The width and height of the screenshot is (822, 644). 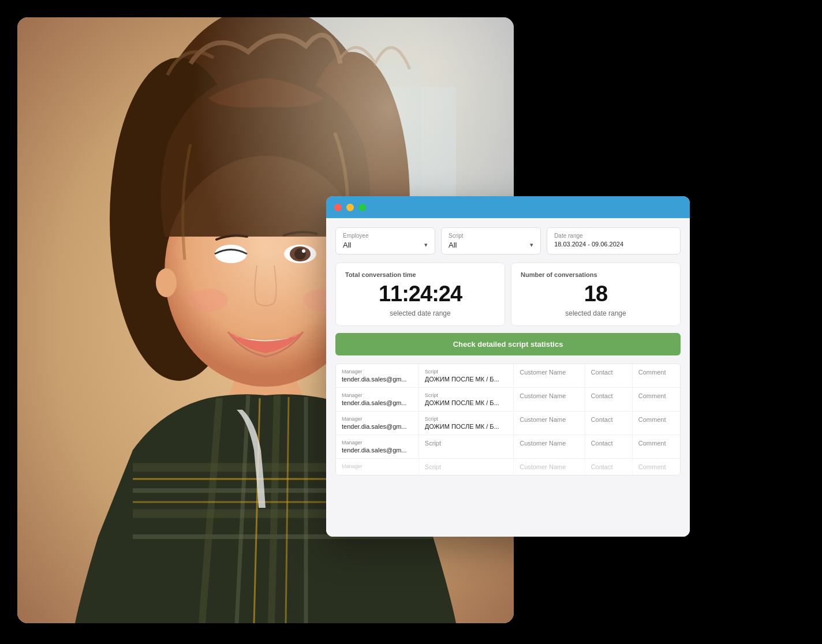 What do you see at coordinates (608, 372) in the screenshot?
I see `contact-header-0: Contact` at bounding box center [608, 372].